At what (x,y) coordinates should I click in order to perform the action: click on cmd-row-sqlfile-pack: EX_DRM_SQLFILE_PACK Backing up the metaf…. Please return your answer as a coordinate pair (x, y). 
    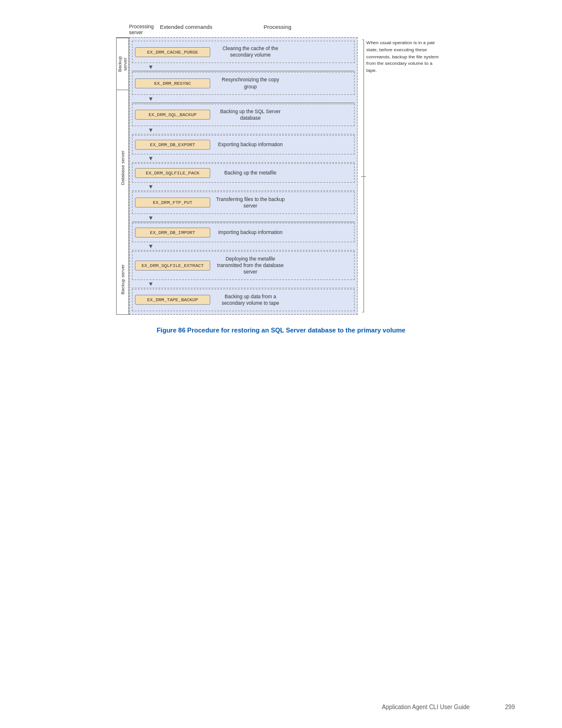
    Looking at the image, I should click on (243, 173).